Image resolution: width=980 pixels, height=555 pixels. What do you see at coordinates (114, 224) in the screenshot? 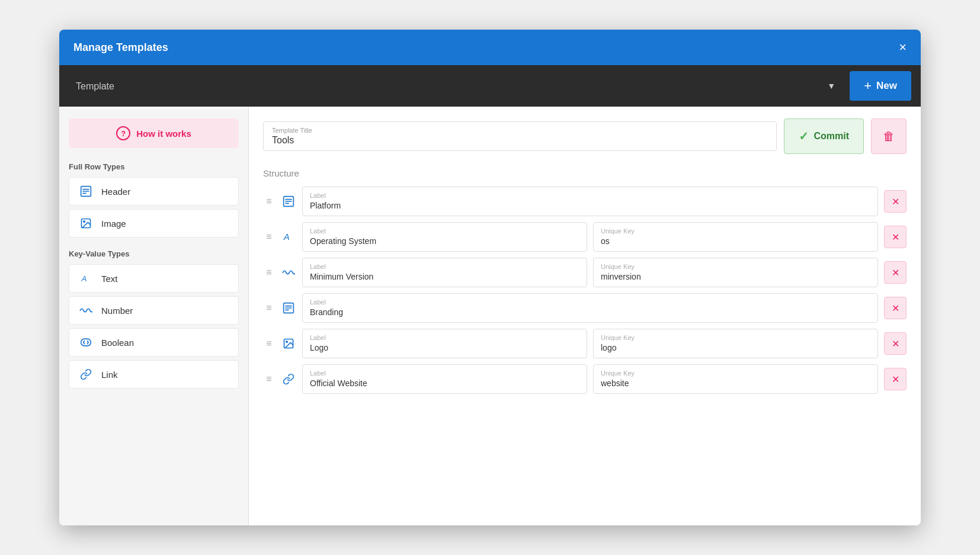
I see `image-label: Image` at bounding box center [114, 224].